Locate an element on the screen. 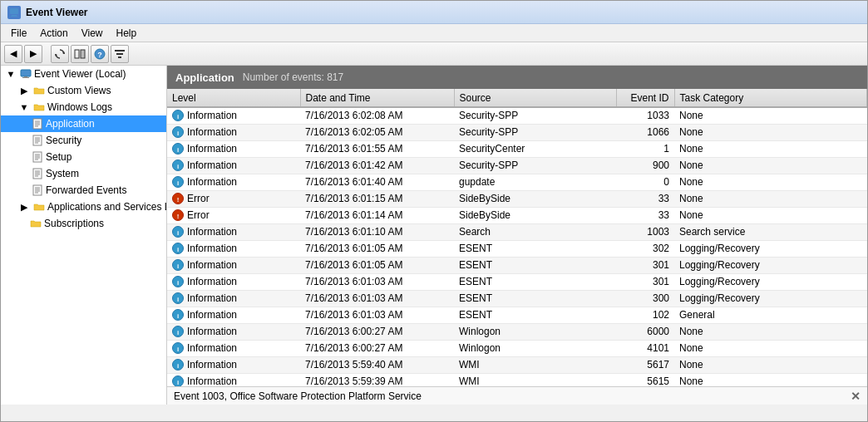  col-eventid: Event ID is located at coordinates (645, 98).